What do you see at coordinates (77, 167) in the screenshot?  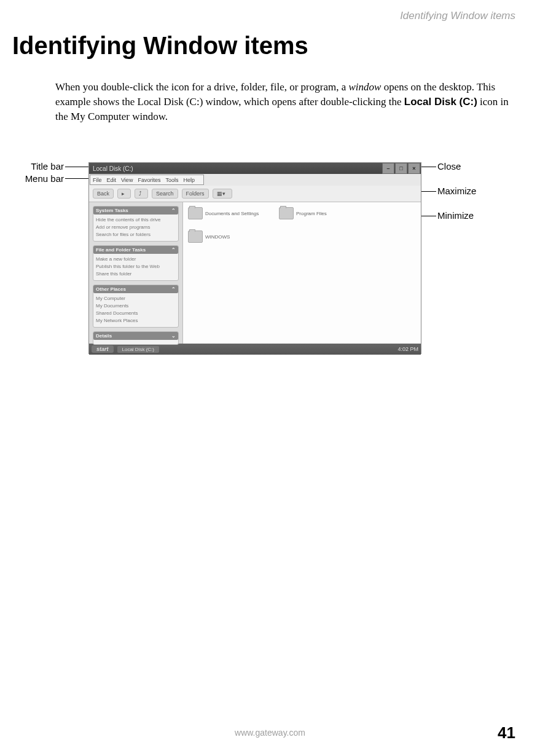 I see `callout-line-title-bar` at bounding box center [77, 167].